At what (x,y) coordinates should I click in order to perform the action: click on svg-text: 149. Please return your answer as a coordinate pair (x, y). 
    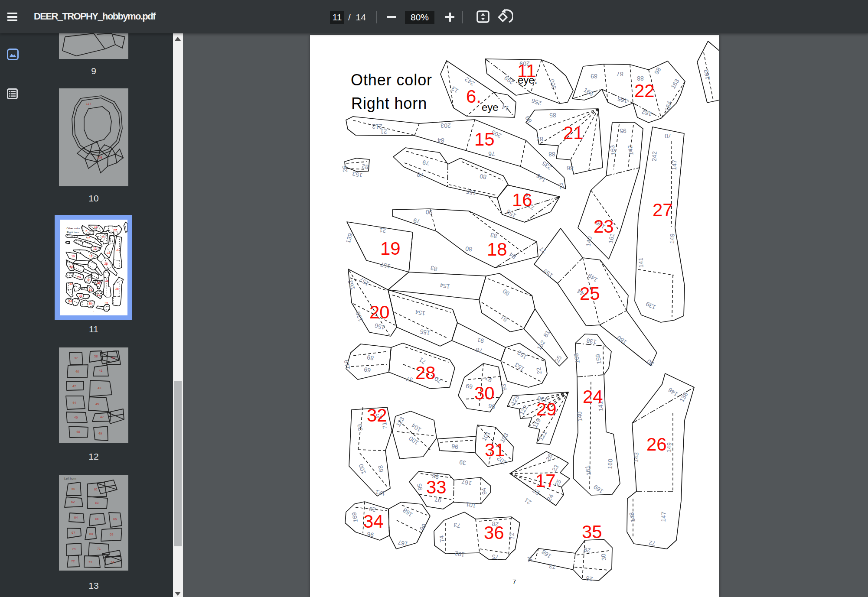
    Looking at the image, I should click on (672, 239).